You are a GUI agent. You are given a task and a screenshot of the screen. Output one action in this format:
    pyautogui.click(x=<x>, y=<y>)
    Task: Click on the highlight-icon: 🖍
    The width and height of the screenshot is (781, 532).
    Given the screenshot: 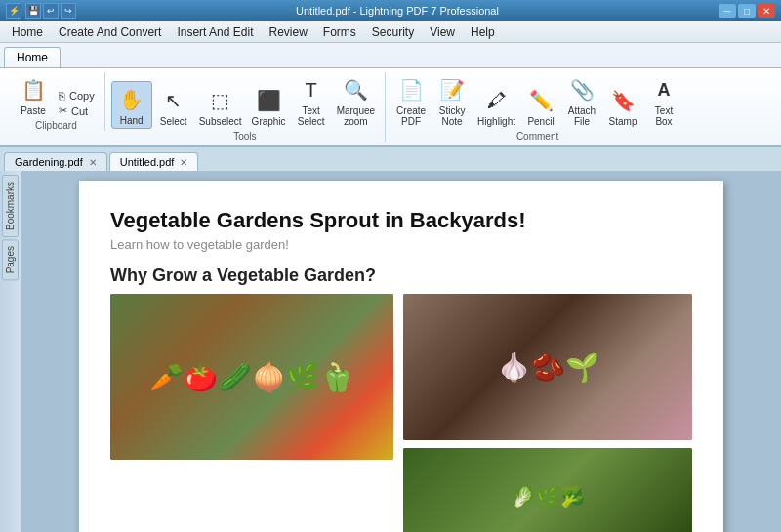 What is the action you would take?
    pyautogui.click(x=497, y=101)
    